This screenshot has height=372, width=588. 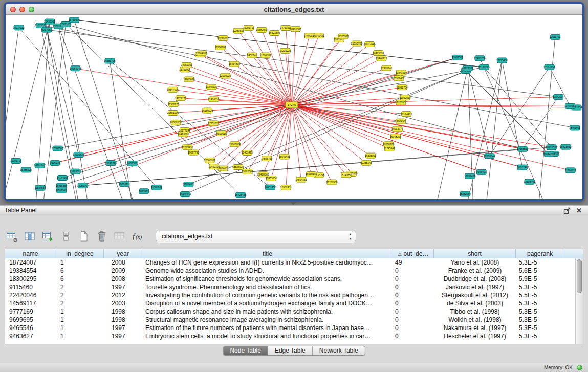 I want to click on graph-node: 9126075, so click(x=55, y=163).